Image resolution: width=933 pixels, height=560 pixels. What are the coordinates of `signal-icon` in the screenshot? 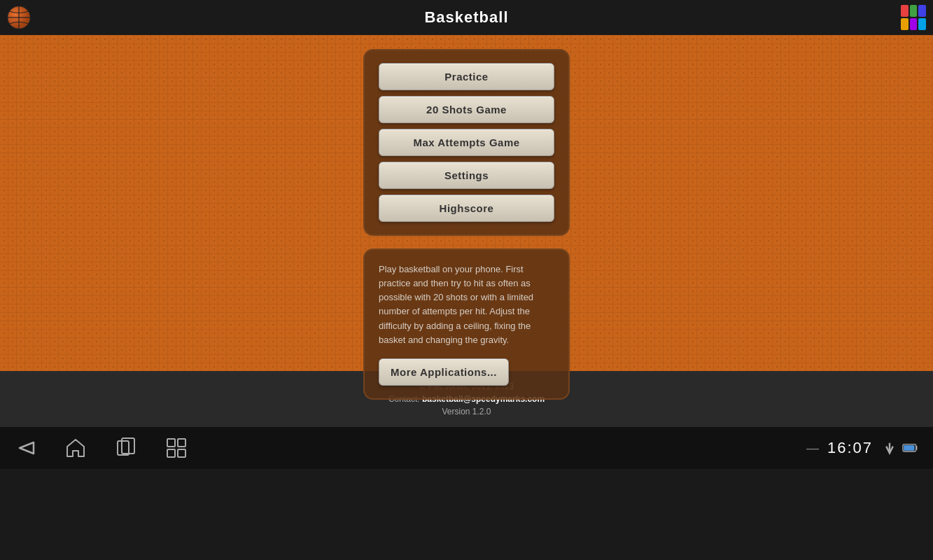 It's located at (890, 448).